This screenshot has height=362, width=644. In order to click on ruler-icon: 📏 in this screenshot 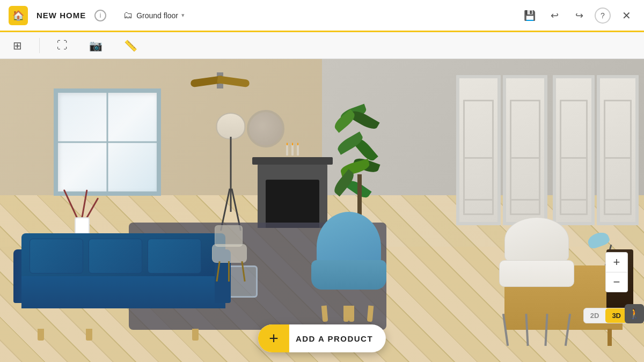, I will do `click(131, 46)`.